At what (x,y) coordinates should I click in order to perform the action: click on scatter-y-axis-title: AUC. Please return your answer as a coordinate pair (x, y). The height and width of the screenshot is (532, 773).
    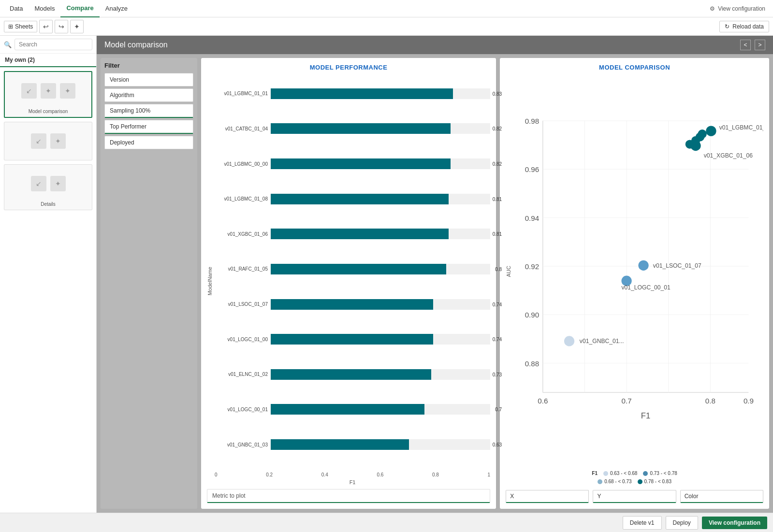
    Looking at the image, I should click on (509, 272).